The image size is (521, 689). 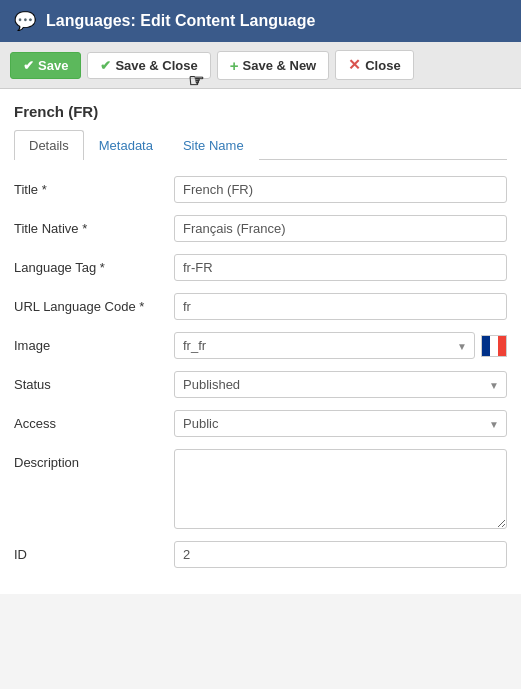 I want to click on language-tag-row: Language Tag *, so click(x=260, y=268).